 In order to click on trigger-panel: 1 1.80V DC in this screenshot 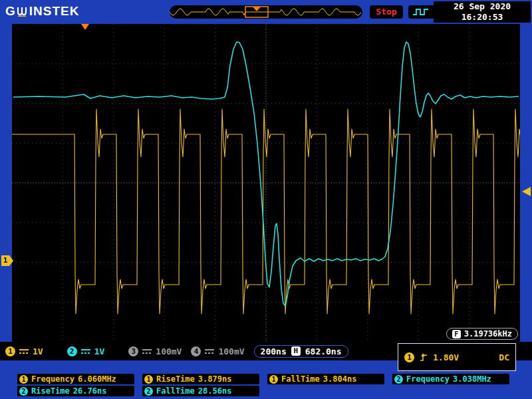, I will do `click(457, 357)`.